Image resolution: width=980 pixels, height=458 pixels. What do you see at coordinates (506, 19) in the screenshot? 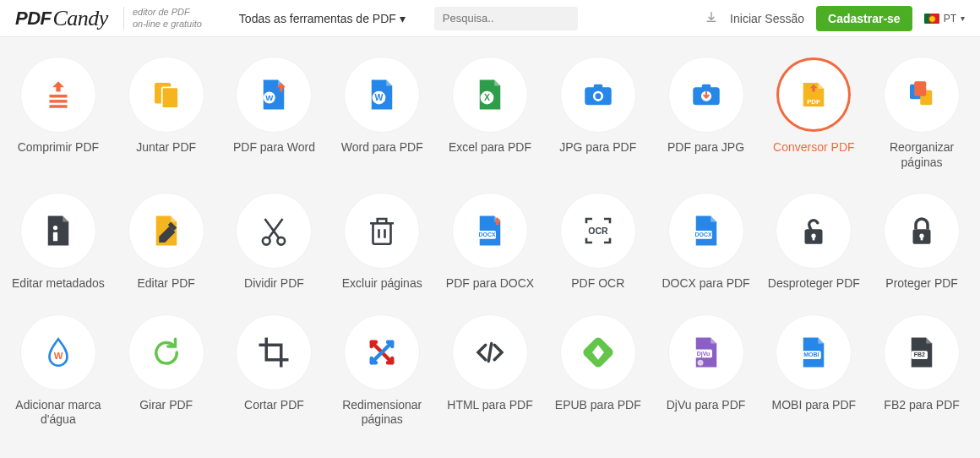
I see `search-input` at bounding box center [506, 19].